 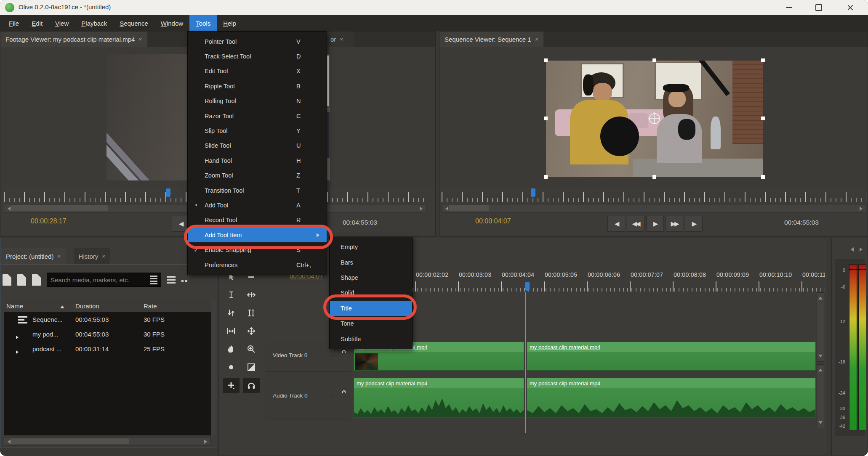 What do you see at coordinates (34, 256) in the screenshot?
I see `tab-project: Project: (untitled)×` at bounding box center [34, 256].